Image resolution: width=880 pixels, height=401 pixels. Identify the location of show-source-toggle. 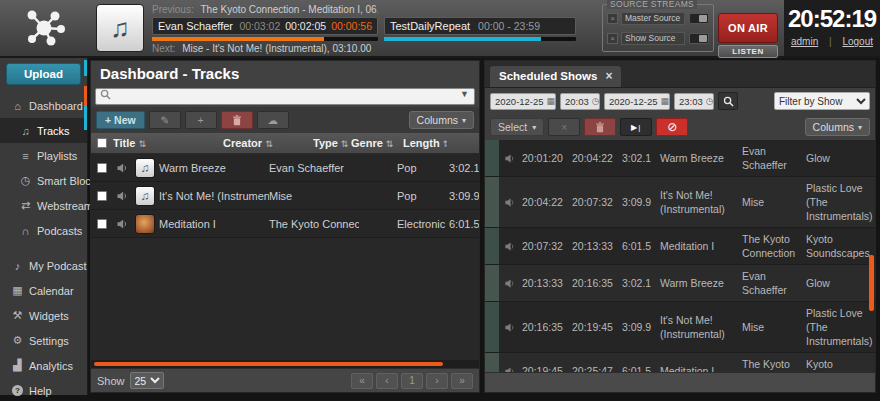
(699, 38).